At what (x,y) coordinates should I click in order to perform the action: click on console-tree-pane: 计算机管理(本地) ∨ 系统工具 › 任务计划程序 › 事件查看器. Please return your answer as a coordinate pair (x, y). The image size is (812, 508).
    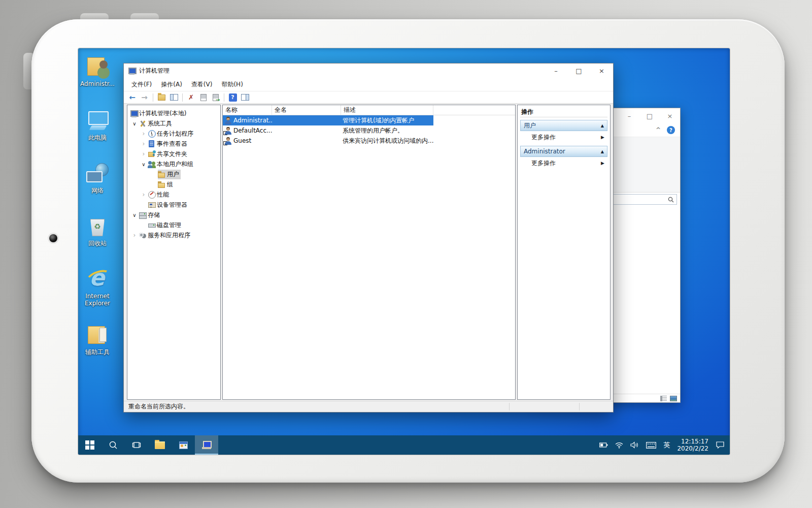
    Looking at the image, I should click on (174, 252).